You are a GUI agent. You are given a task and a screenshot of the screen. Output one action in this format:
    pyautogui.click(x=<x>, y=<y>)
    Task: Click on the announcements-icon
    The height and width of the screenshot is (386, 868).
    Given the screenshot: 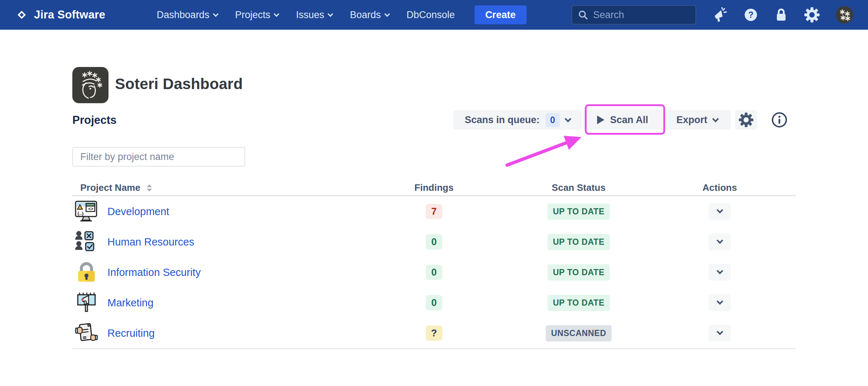 What is the action you would take?
    pyautogui.click(x=720, y=15)
    